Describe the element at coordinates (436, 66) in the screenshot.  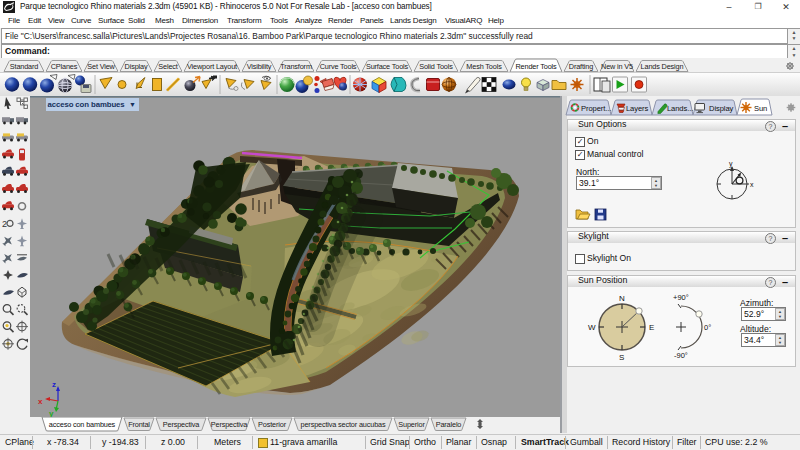
I see `svg-text: Solid Tools` at that location.